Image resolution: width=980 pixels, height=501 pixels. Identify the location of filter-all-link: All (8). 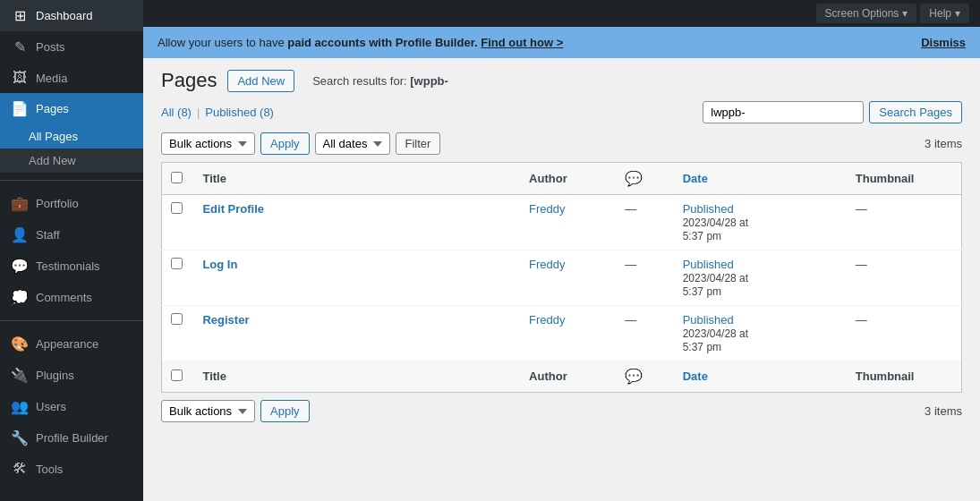
(176, 113).